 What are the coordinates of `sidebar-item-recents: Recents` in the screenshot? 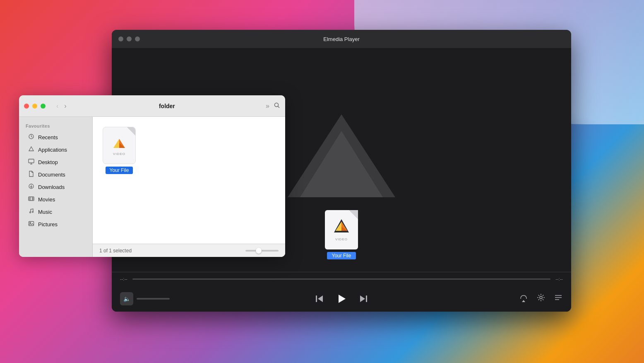 It's located at (55, 137).